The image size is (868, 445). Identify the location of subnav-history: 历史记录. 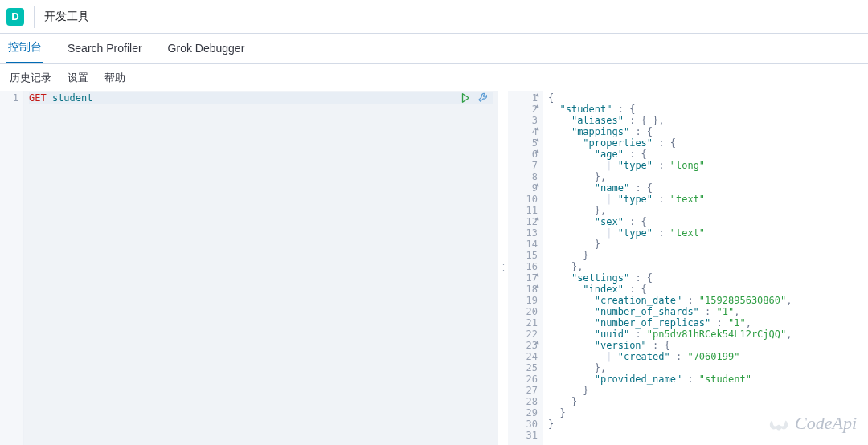
(31, 78).